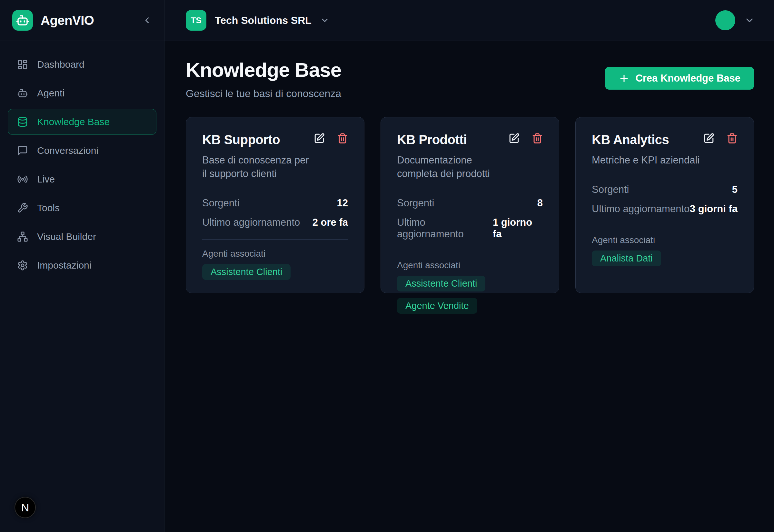 The width and height of the screenshot is (774, 532). What do you see at coordinates (82, 165) in the screenshot?
I see `sidebar-nav: Dashboard Agenti Knowledge Base Conversa…` at bounding box center [82, 165].